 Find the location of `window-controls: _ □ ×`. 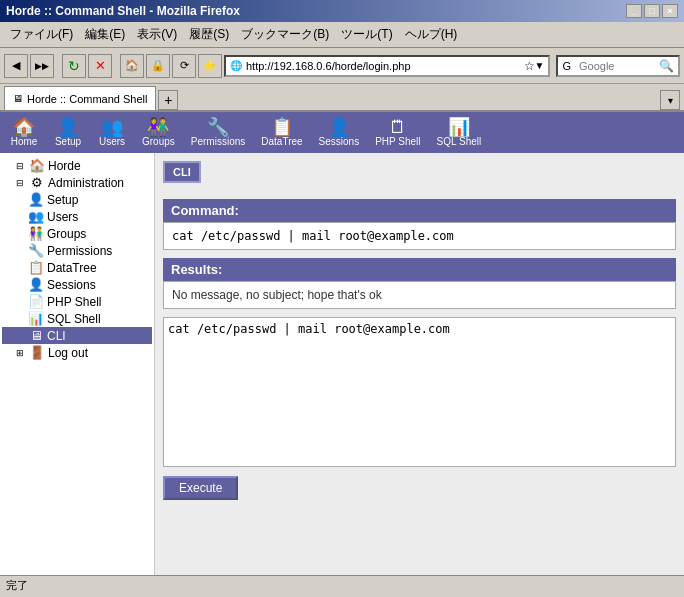

window-controls: _ □ × is located at coordinates (652, 11).